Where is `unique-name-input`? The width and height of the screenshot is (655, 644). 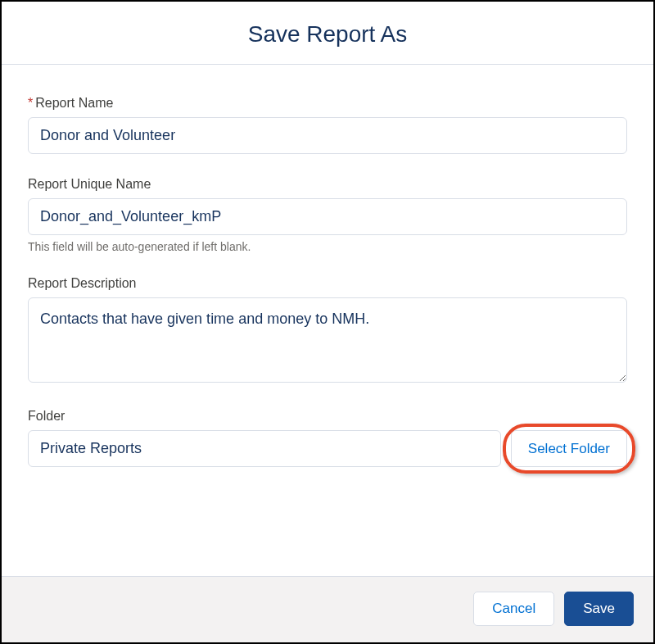 unique-name-input is located at coordinates (328, 216).